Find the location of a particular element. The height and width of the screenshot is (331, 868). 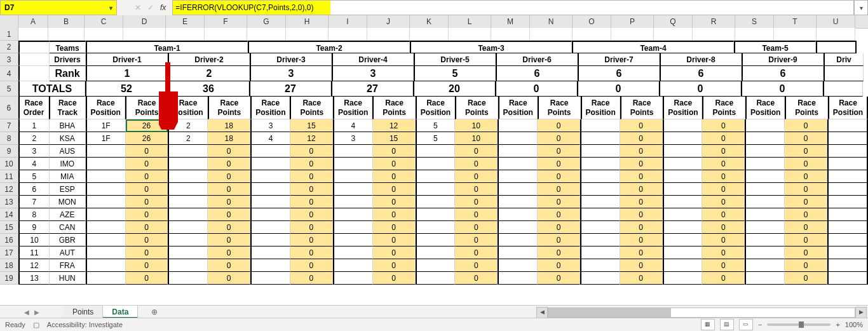

race-pts-15-0: 0 is located at coordinates (147, 227).